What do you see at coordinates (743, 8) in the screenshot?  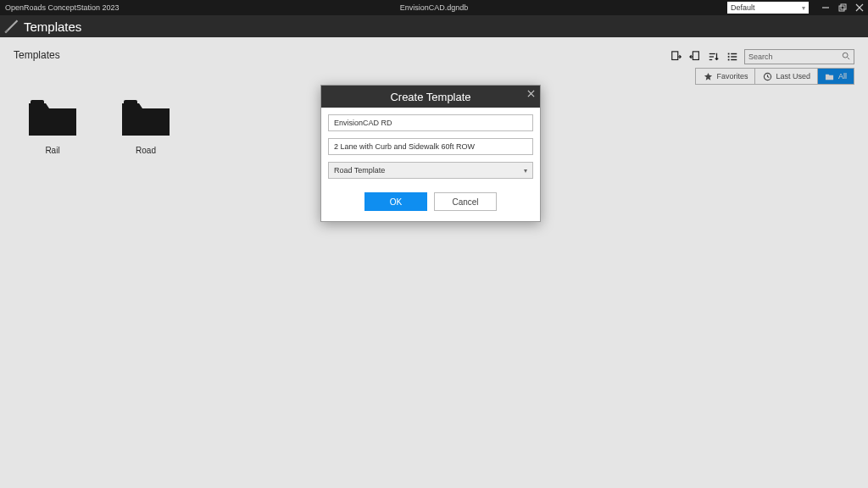 I see `workspace-value: Default` at bounding box center [743, 8].